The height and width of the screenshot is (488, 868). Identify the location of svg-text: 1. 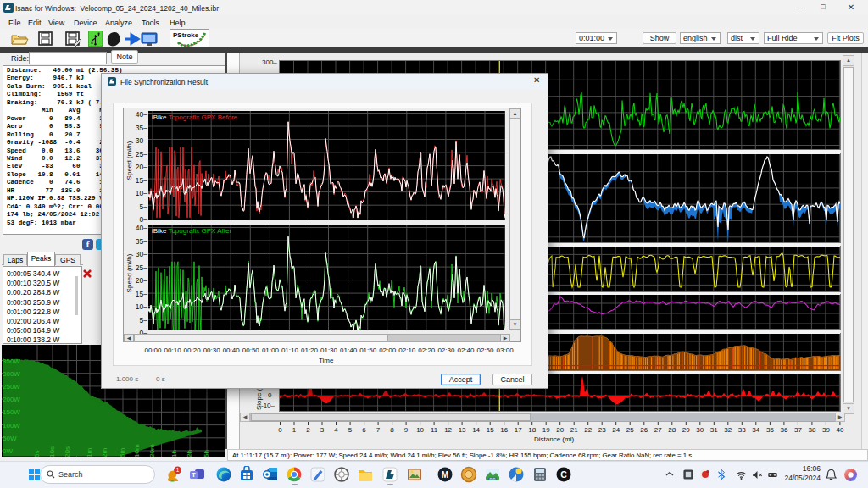
(178, 469).